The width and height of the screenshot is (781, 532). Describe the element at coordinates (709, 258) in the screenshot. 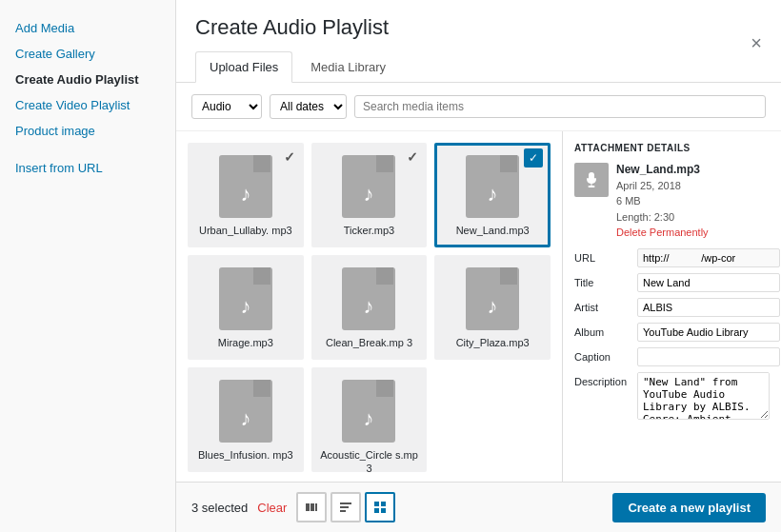

I see `detail-input-url` at that location.